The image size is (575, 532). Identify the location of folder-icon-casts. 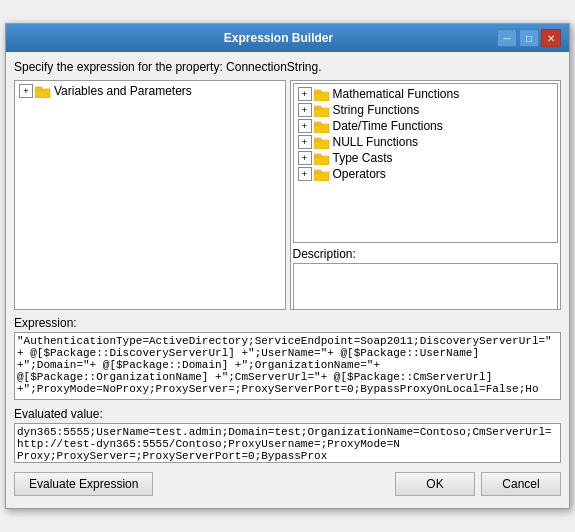
(322, 158).